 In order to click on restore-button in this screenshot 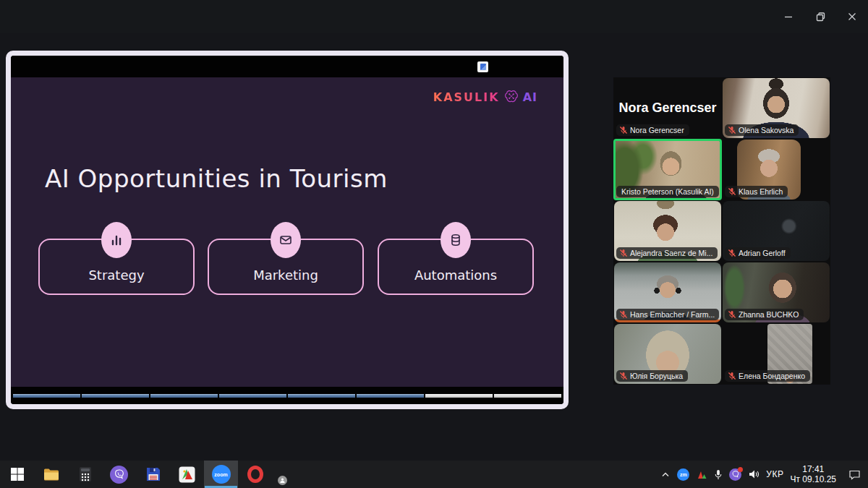, I will do `click(820, 17)`.